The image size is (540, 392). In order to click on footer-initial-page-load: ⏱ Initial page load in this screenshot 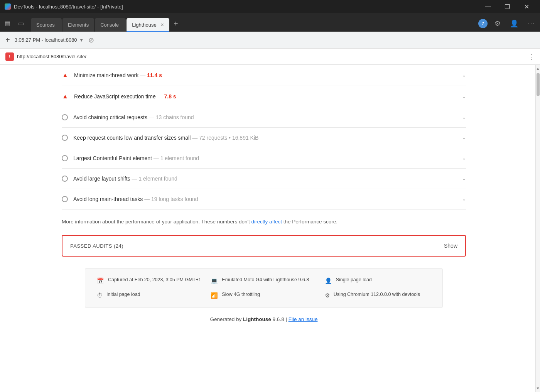, I will do `click(150, 296)`.